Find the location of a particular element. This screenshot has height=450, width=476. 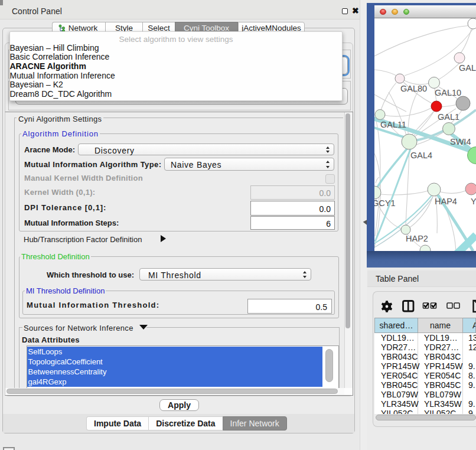

svg-text: GAL80 is located at coordinates (413, 89).